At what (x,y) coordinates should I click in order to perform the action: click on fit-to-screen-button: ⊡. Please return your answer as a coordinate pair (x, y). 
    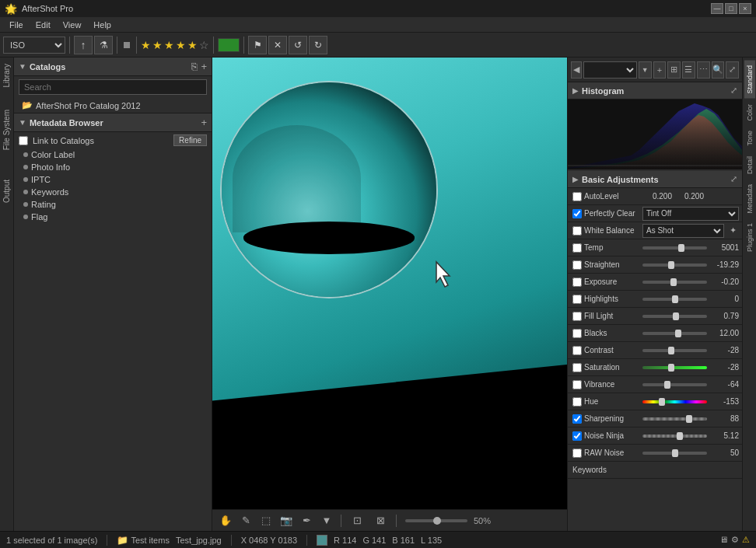
    Looking at the image, I should click on (357, 521).